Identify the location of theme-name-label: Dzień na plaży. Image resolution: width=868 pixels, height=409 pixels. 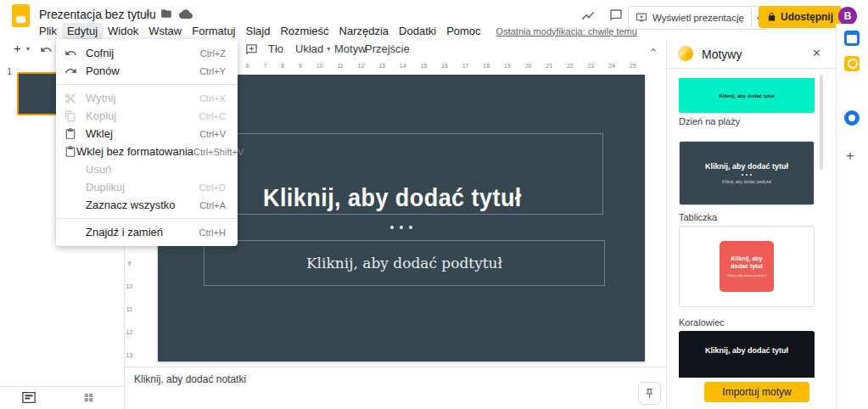
(709, 121).